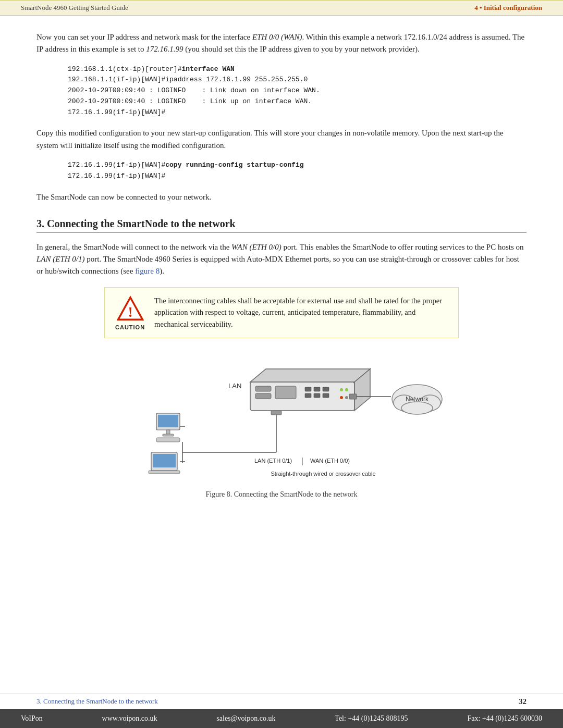 Image resolution: width=563 pixels, height=728 pixels. What do you see at coordinates (297, 166) in the screenshot?
I see `code-line-2-1: 172.16.1.99(if-ip)[WAN]#copy running-con…` at bounding box center [297, 166].